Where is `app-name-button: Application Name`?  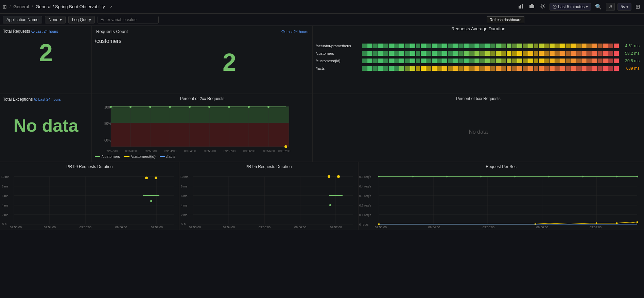 app-name-button: Application Name is located at coordinates (22, 20).